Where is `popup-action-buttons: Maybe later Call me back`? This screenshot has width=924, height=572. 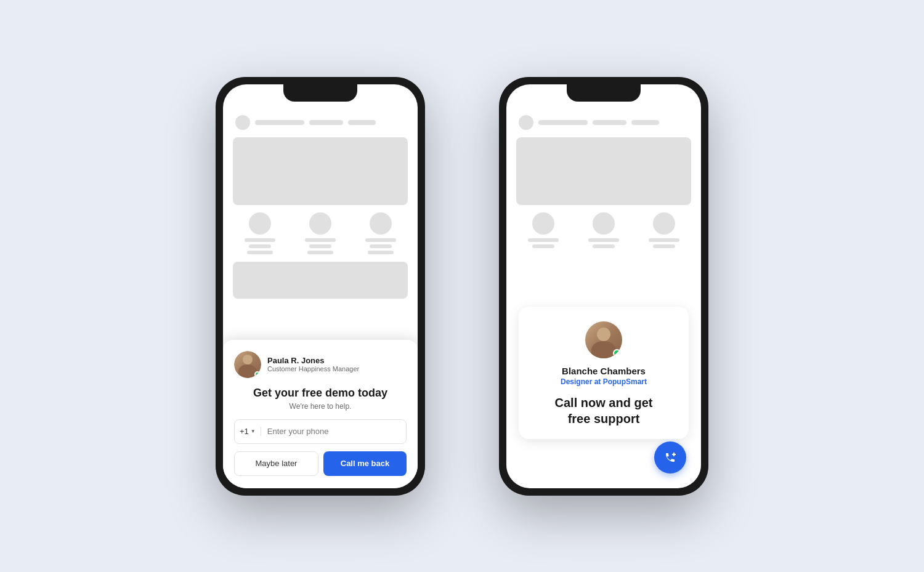 popup-action-buttons: Maybe later Call me back is located at coordinates (320, 464).